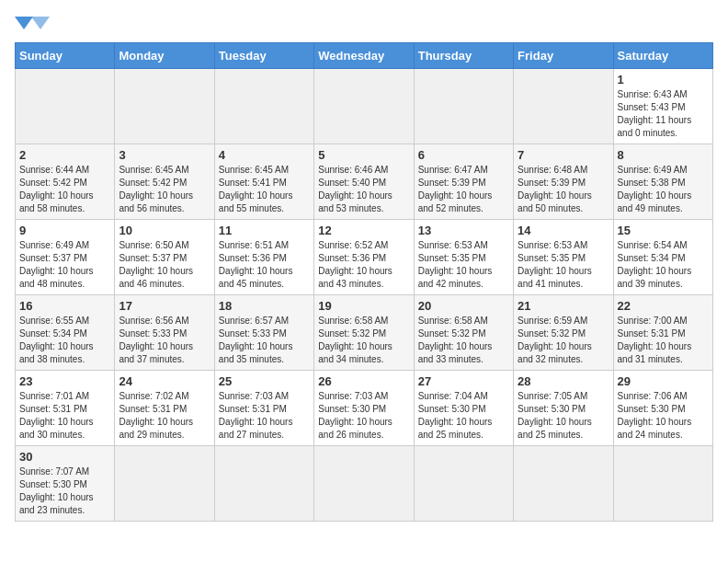  What do you see at coordinates (364, 408) in the screenshot?
I see `calendar-cell: 26Sunrise: 7:03 AMSunset: 5:30 PMDayligh…` at bounding box center [364, 408].